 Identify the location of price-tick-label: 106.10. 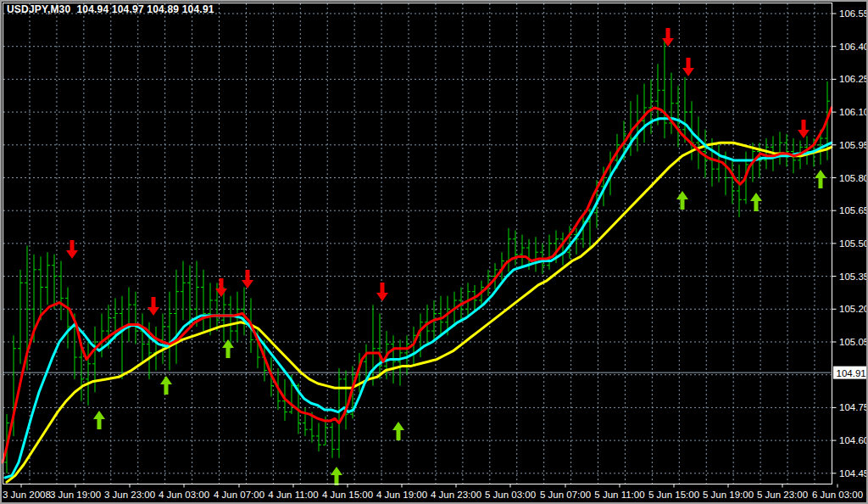
(853, 112).